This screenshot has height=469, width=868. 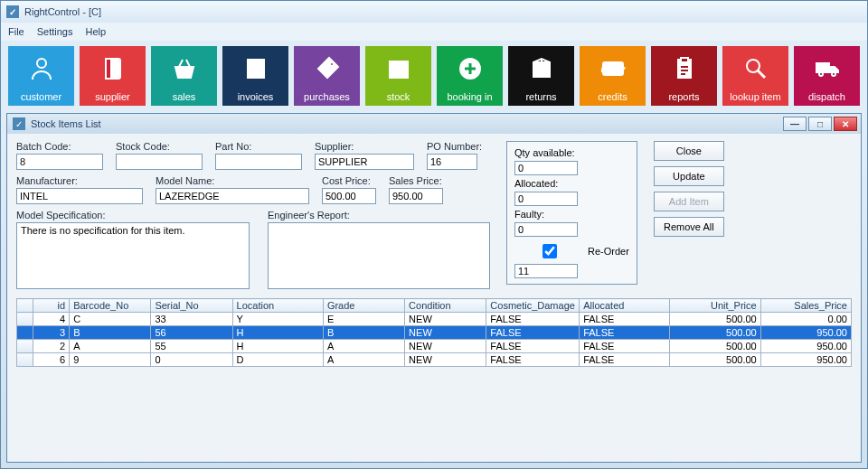 I want to click on toolbar-dispatch: dispatch, so click(x=826, y=76).